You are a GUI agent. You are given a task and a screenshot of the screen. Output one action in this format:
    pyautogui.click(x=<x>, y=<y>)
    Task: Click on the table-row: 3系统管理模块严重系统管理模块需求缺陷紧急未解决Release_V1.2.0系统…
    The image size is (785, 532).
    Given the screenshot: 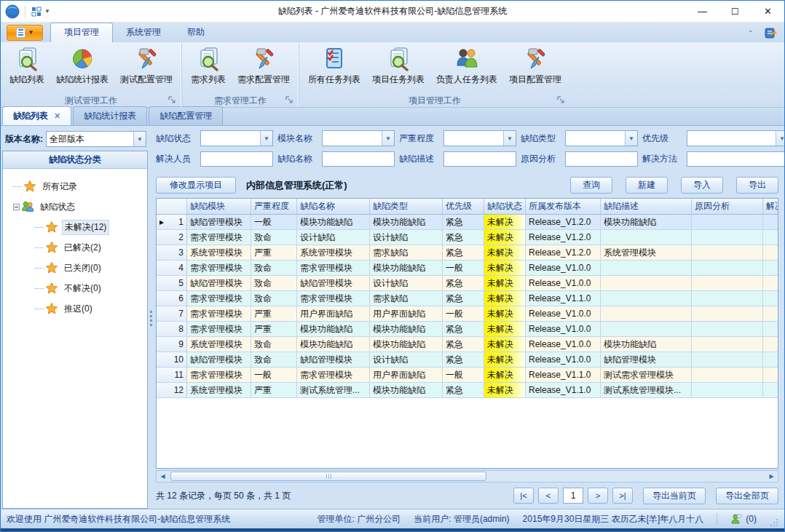 What is the action you would take?
    pyautogui.click(x=468, y=253)
    